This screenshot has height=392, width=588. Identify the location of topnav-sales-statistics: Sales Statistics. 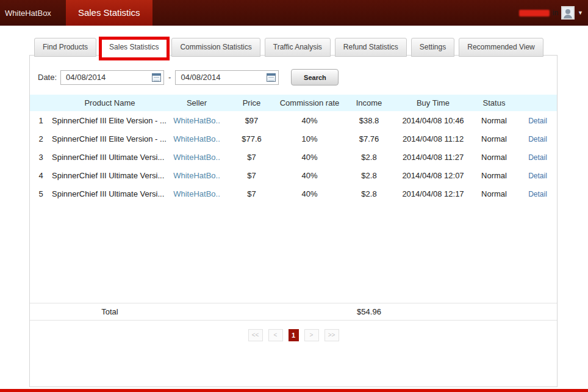
(109, 13).